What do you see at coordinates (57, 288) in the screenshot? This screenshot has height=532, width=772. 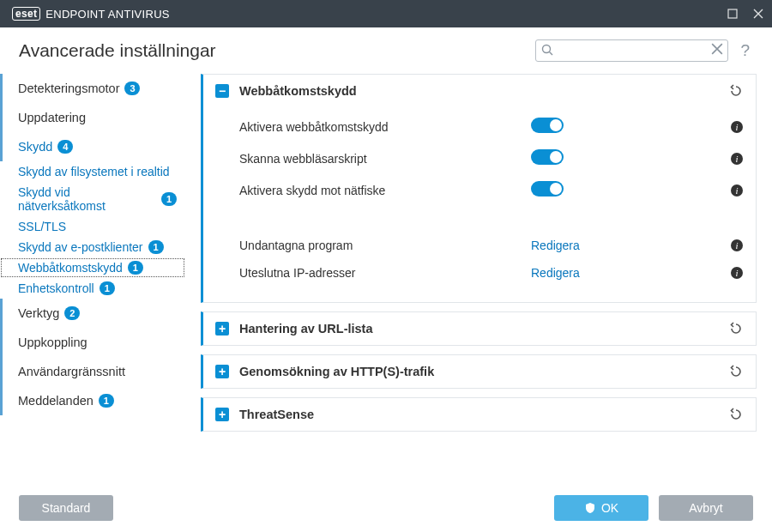 I see `sidebar-item-label: Enhetskontroll` at bounding box center [57, 288].